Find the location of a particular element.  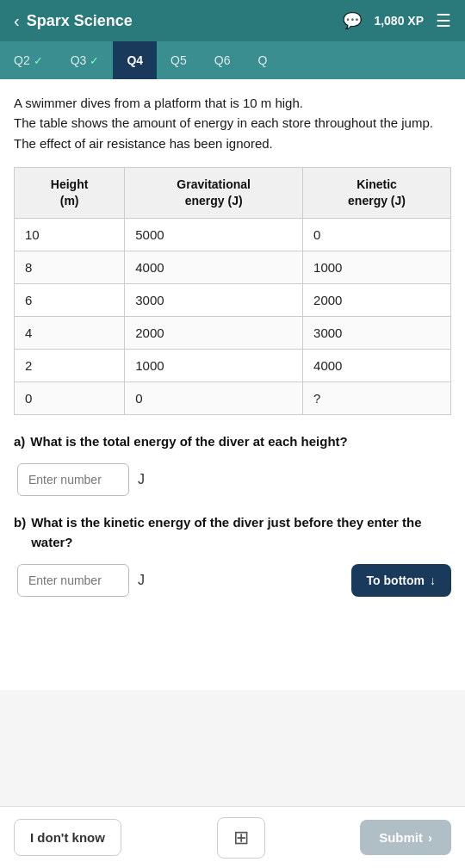

tab-q5: Q5 is located at coordinates (179, 60).